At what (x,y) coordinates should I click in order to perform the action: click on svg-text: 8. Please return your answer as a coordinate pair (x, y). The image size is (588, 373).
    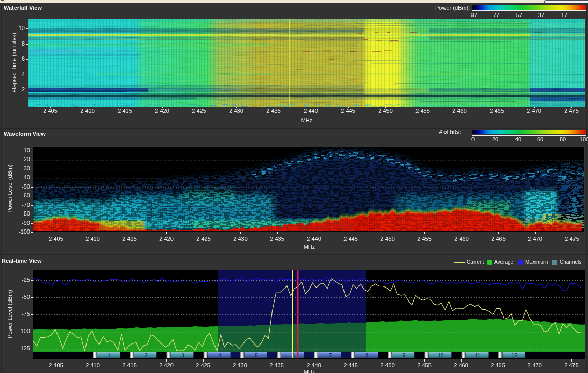
    Looking at the image, I should click on (367, 355).